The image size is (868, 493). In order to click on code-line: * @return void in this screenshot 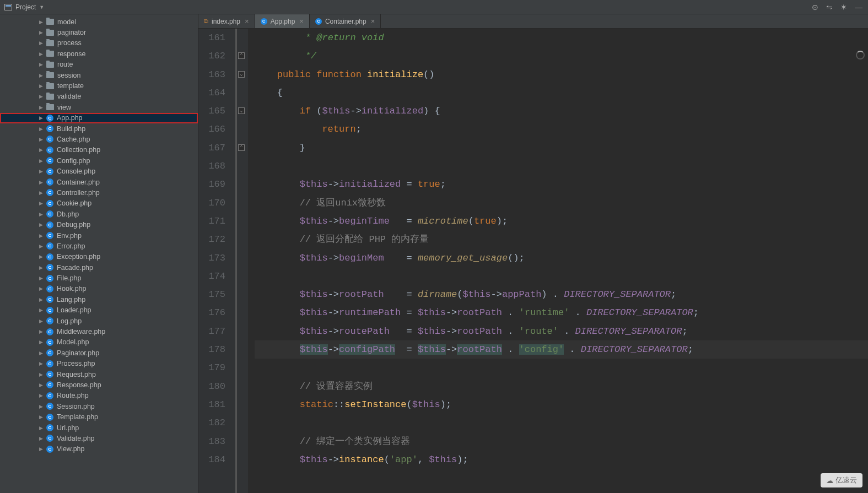, I will do `click(561, 37)`.